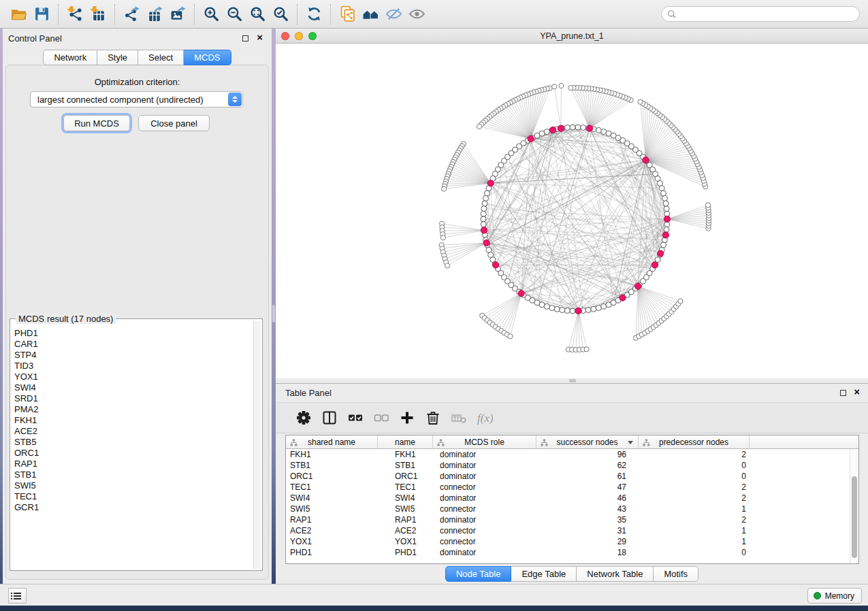  Describe the element at coordinates (485, 509) in the screenshot. I see `cell-MCDS-role: connector` at that location.